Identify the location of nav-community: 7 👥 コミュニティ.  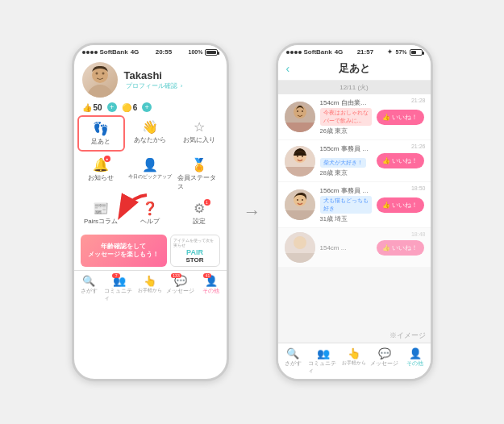
(119, 289).